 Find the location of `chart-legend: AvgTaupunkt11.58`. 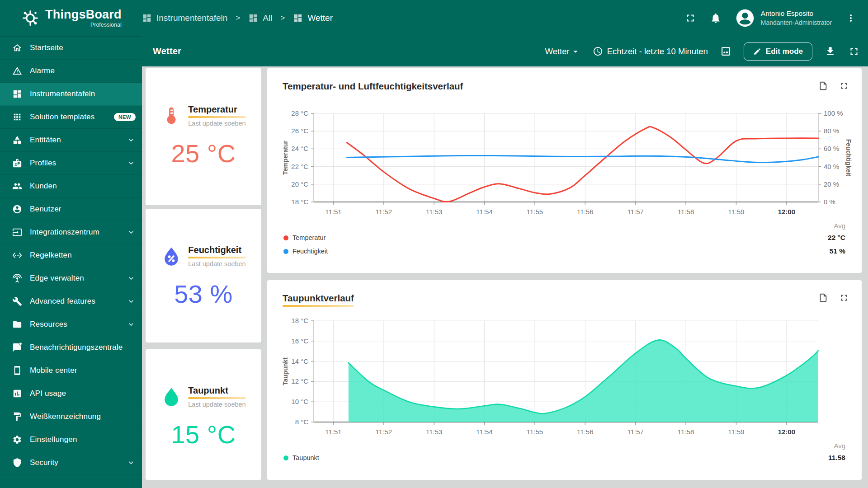

chart-legend: AvgTaupunkt11.58 is located at coordinates (564, 452).